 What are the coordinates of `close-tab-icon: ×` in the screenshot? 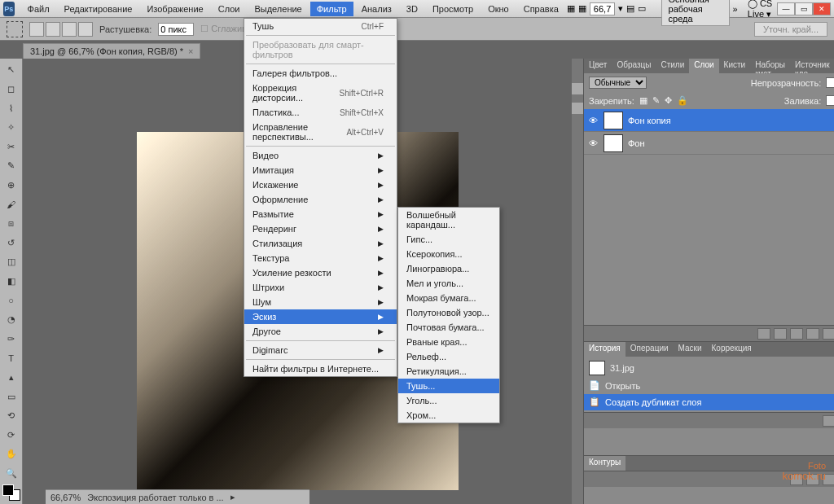 It's located at (191, 51).